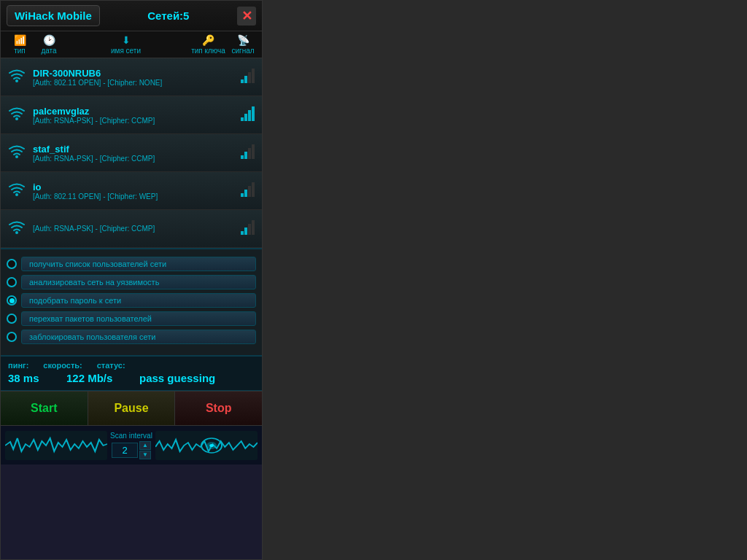 The height and width of the screenshot is (560, 747). Describe the element at coordinates (136, 115) in the screenshot. I see `network-info: palcemvglaz [Auth: RSNA-PSK] - [Chipher:…` at that location.